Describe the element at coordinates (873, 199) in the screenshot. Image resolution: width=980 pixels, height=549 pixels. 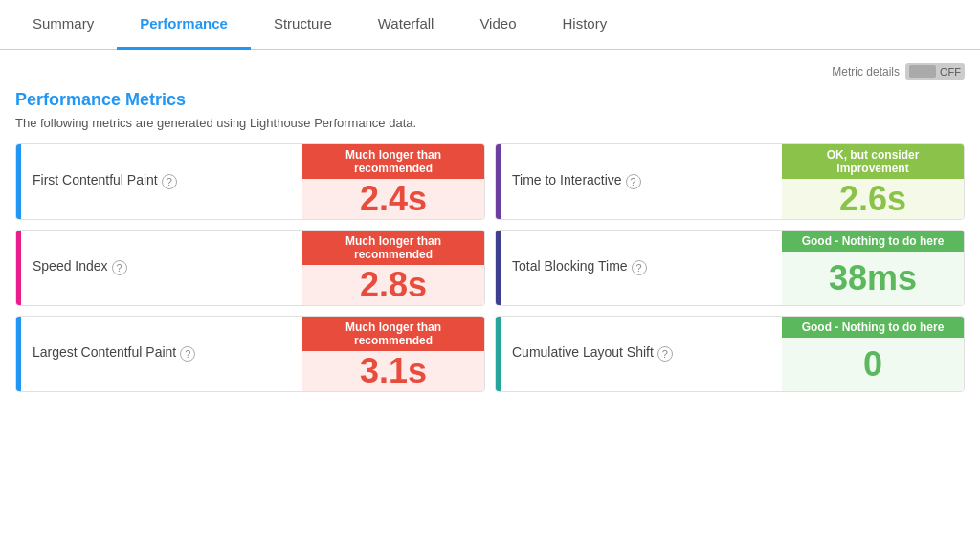
I see `metric-value: 2.6s` at that location.